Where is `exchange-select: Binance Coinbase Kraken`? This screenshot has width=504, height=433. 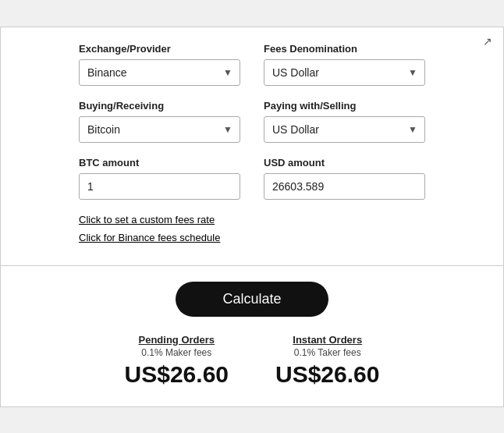 exchange-select: Binance Coinbase Kraken is located at coordinates (159, 73).